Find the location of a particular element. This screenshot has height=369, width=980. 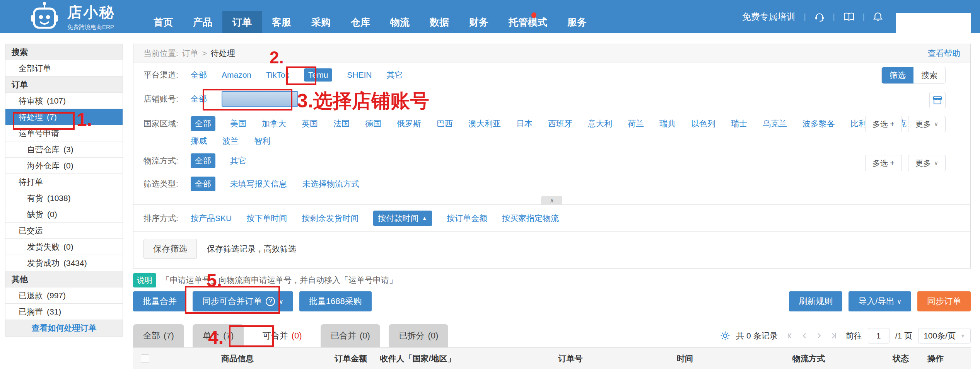

nav-logistics: 物流 is located at coordinates (400, 22).